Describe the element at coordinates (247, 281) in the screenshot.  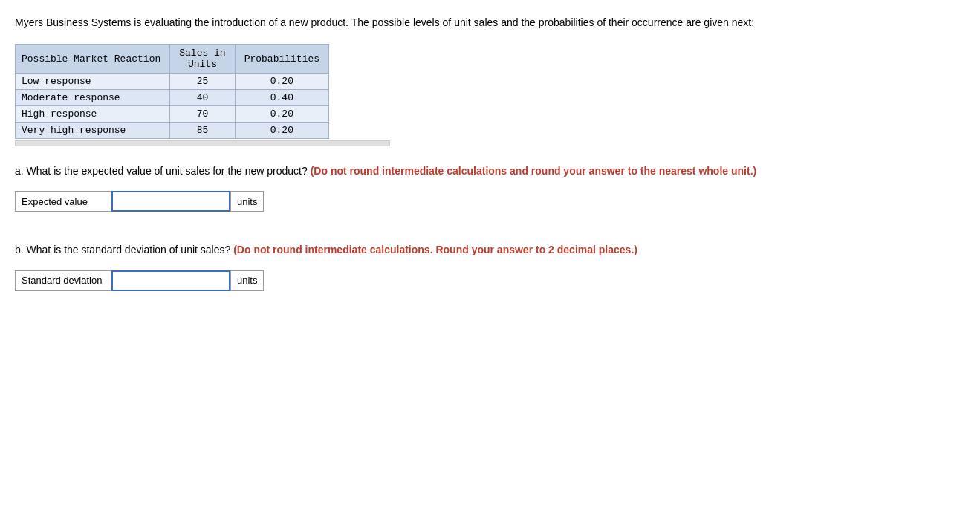
I see `standard-deviation-units: units` at that location.